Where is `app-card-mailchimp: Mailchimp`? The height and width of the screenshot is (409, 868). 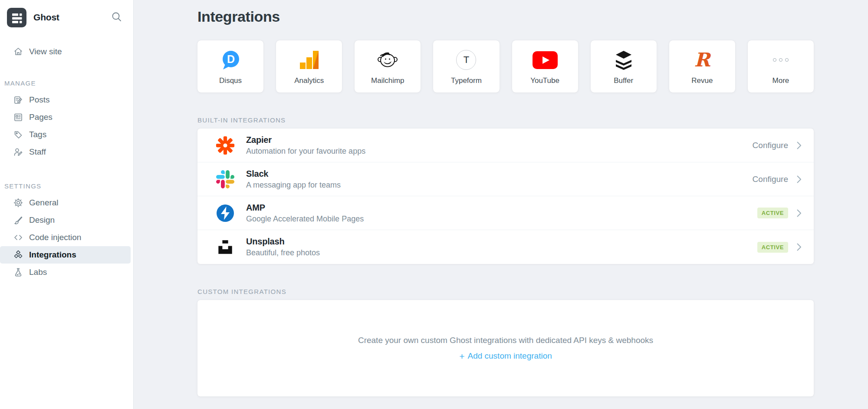
app-card-mailchimp: Mailchimp is located at coordinates (388, 66).